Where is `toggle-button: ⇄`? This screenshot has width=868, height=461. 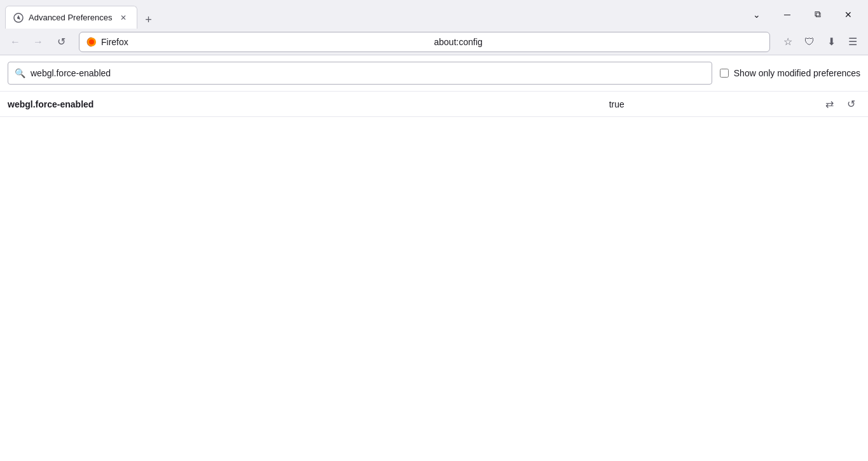 toggle-button: ⇄ is located at coordinates (829, 104).